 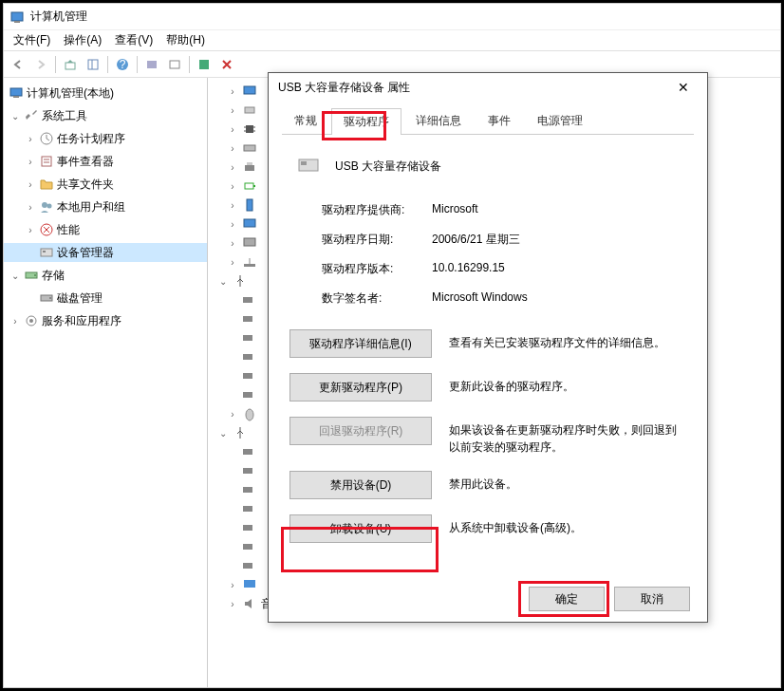 What do you see at coordinates (250, 167) in the screenshot?
I see `printer-icon` at bounding box center [250, 167].